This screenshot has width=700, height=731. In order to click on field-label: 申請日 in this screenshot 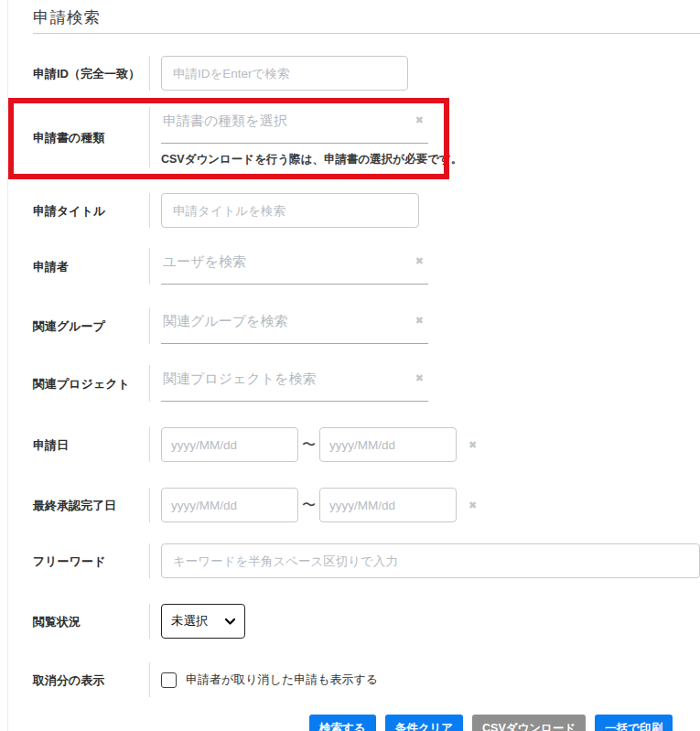, I will do `click(92, 445)`.